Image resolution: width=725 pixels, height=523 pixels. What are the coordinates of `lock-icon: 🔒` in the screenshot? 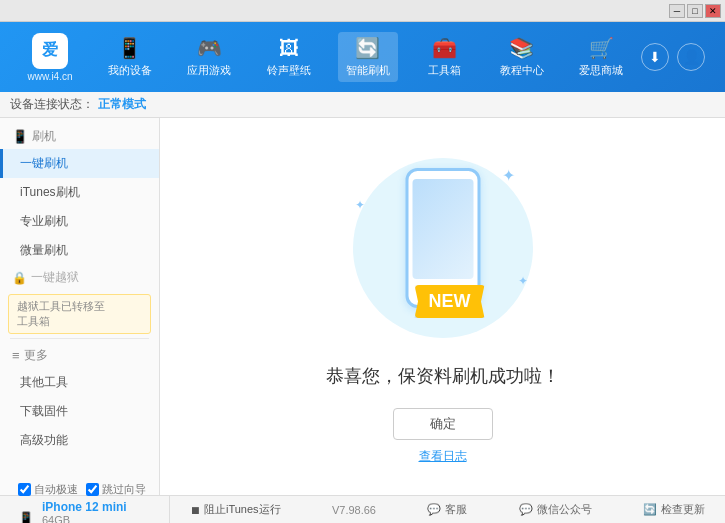 It's located at (20, 278).